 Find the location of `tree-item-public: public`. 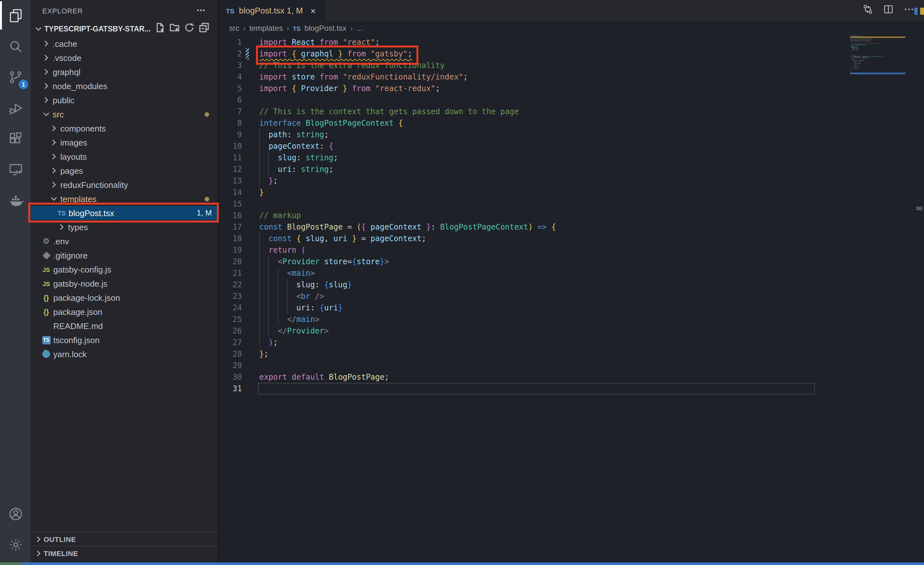

tree-item-public: public is located at coordinates (124, 100).